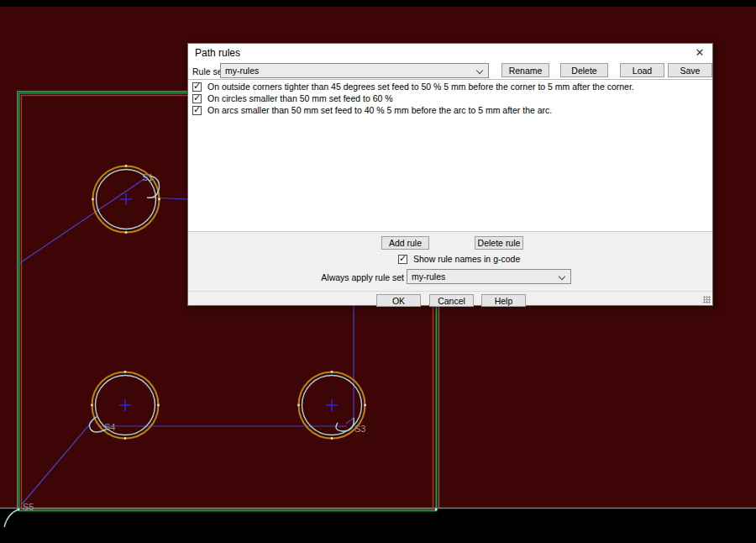 Image resolution: width=756 pixels, height=543 pixels. I want to click on move-line-s1-right, so click(168, 198).